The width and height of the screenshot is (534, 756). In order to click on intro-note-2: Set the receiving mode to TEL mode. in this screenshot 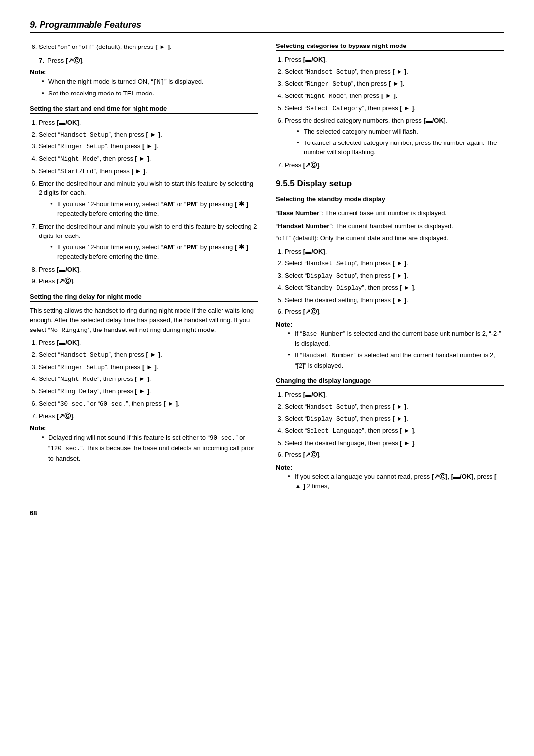, I will do `click(150, 94)`.